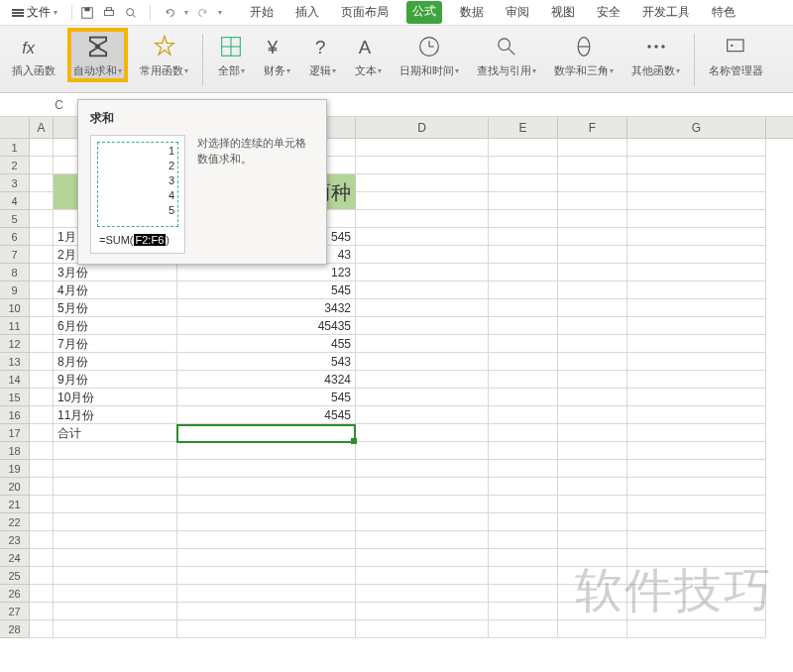 The width and height of the screenshot is (793, 672). What do you see at coordinates (115, 397) in the screenshot?
I see `cell: 10月份` at bounding box center [115, 397].